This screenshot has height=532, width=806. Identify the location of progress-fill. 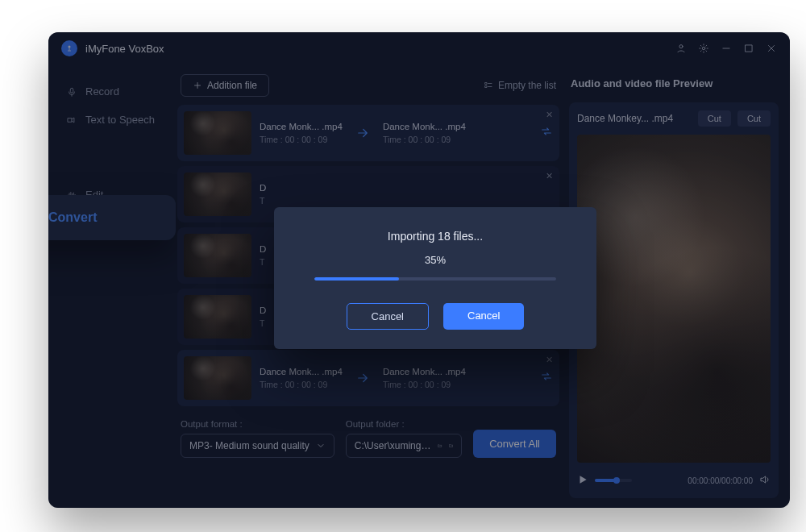
(356, 279).